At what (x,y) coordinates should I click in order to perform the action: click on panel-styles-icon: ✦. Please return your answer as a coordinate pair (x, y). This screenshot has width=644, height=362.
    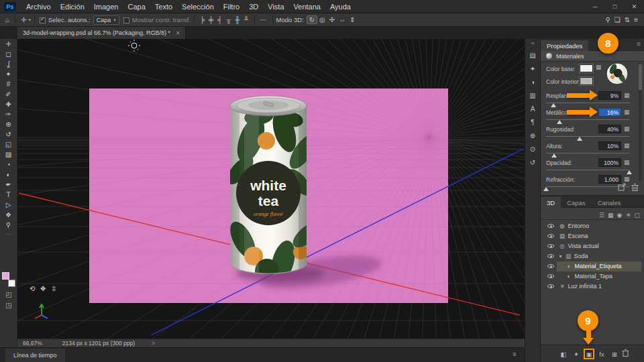
    Looking at the image, I should click on (533, 68).